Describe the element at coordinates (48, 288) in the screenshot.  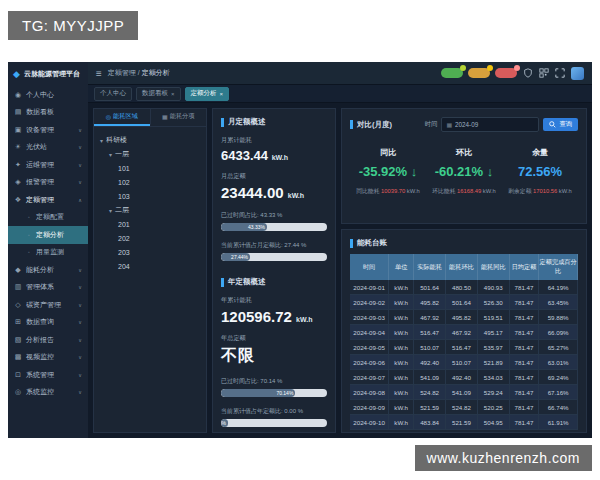
I see `sidebar-item-管理体系: ▥管理体系∨` at that location.